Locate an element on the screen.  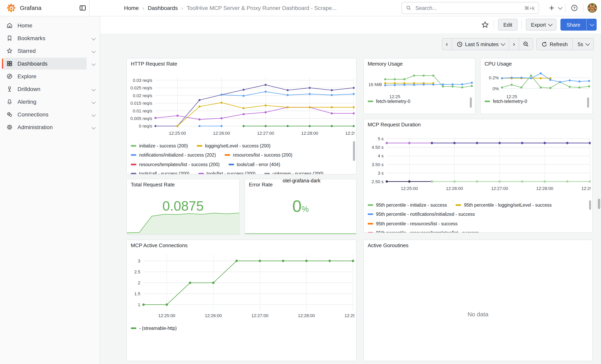
panel-mcp-active-connections: MCP Active Connections 12:25:0012:26:001… is located at coordinates (241, 300).